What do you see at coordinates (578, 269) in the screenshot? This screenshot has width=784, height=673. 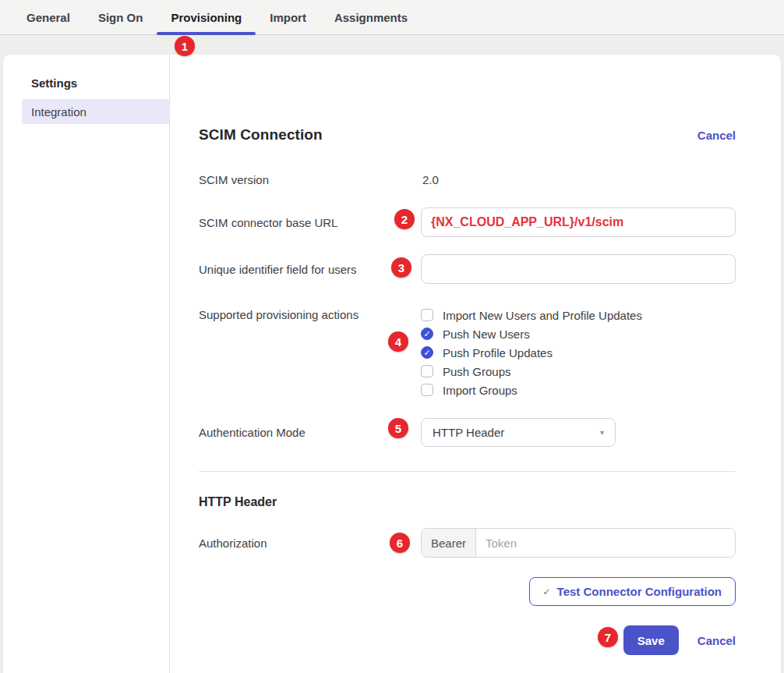 I see `unique-id-input` at bounding box center [578, 269].